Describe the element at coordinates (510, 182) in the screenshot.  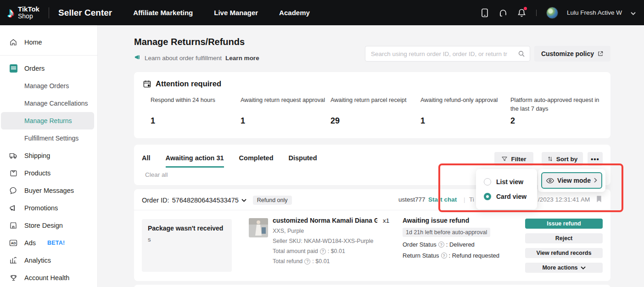
I see `list-view-label: List view` at that location.